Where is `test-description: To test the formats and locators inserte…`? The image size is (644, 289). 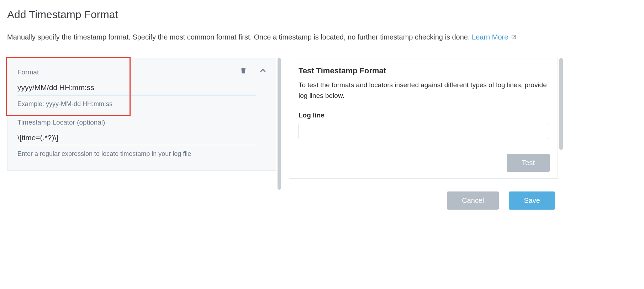
test-description: To test the formats and locators inserte… is located at coordinates (423, 90).